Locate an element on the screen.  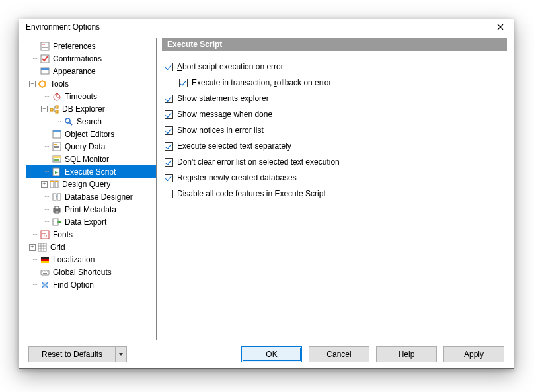
tree-item-fonts: ⋯ TI Fonts is located at coordinates (91, 234).